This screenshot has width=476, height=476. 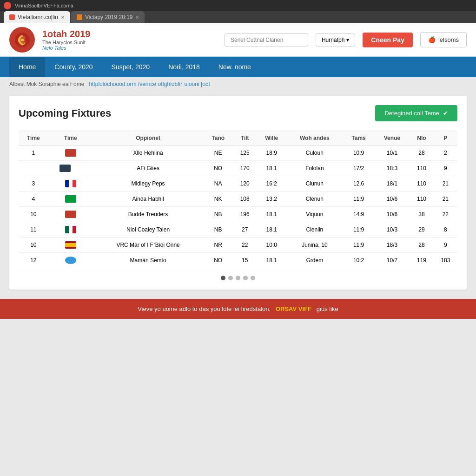 I want to click on cell-tams: 14:9, so click(x=359, y=215).